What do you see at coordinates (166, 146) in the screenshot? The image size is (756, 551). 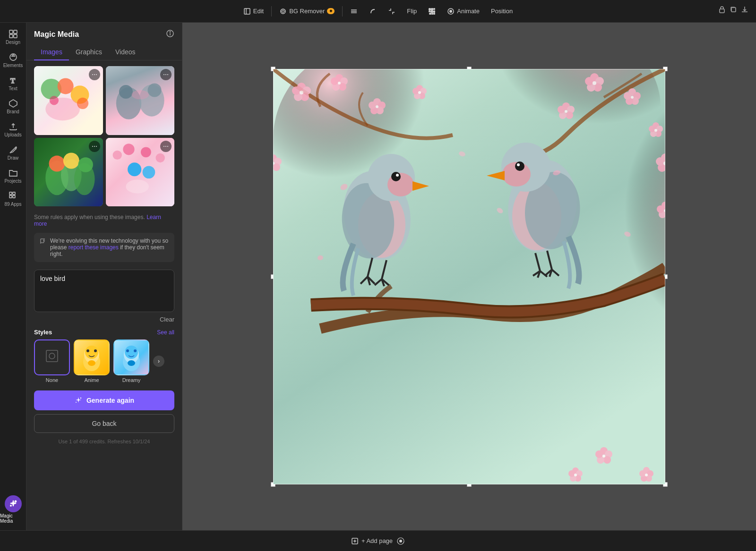 I see `tile-menu-4: ⋯` at bounding box center [166, 146].